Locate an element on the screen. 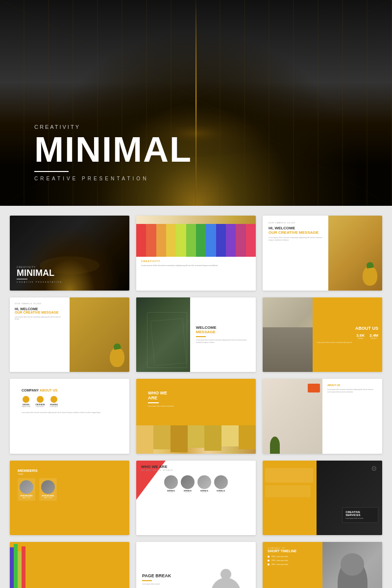 This screenshot has height=588, width=392. slide-thumb-2: CREATIVITY Lorem ipsum dolor sit amet co… is located at coordinates (196, 253).